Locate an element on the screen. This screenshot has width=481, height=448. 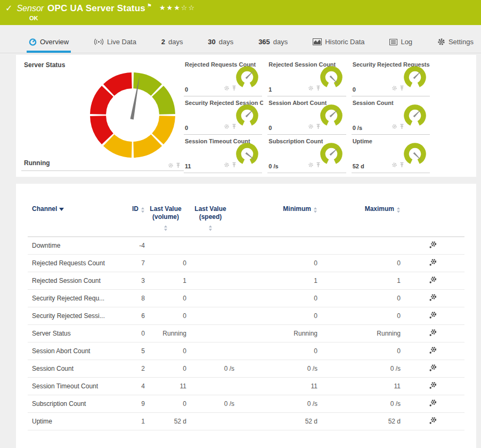
cell-channel: Session Abort Count is located at coordinates (78, 351).